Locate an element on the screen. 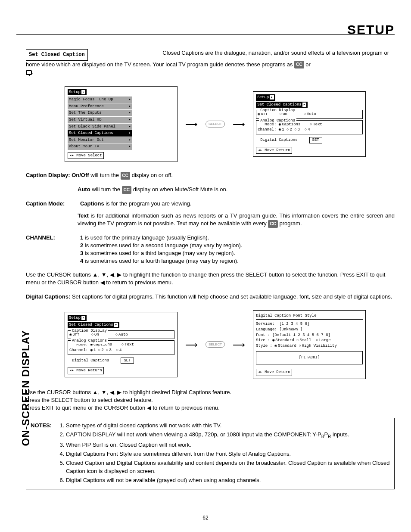 This screenshot has height=532, width=411. page-number: 62 is located at coordinates (206, 518).